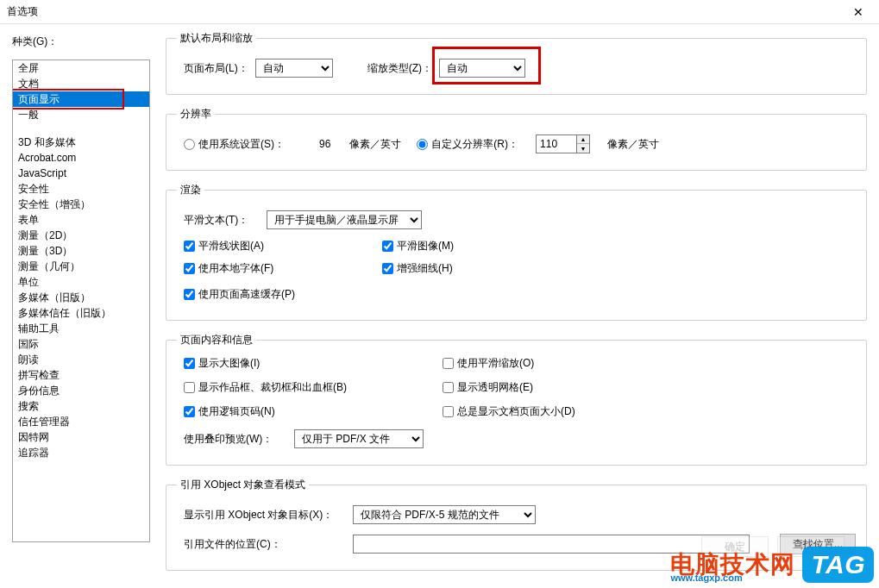 This screenshot has width=879, height=588. What do you see at coordinates (243, 485) in the screenshot?
I see `xobject-legend: 引用 XObject 对象查看模式` at bounding box center [243, 485].